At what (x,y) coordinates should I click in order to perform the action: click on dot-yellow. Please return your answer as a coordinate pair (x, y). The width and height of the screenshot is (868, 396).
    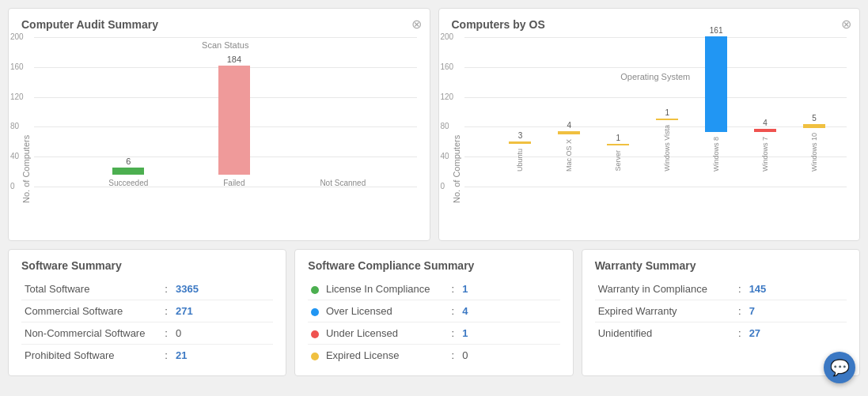
    Looking at the image, I should click on (315, 356).